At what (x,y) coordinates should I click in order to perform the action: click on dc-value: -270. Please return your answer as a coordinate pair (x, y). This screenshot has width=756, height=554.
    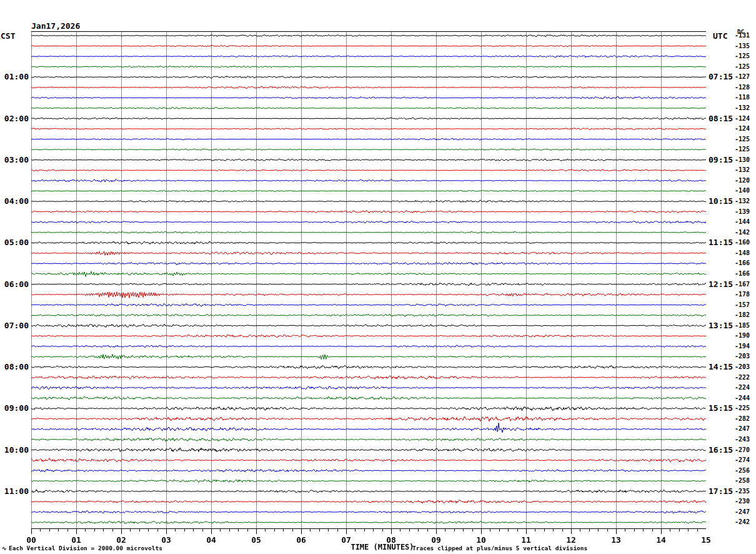
    Looking at the image, I should click on (742, 450).